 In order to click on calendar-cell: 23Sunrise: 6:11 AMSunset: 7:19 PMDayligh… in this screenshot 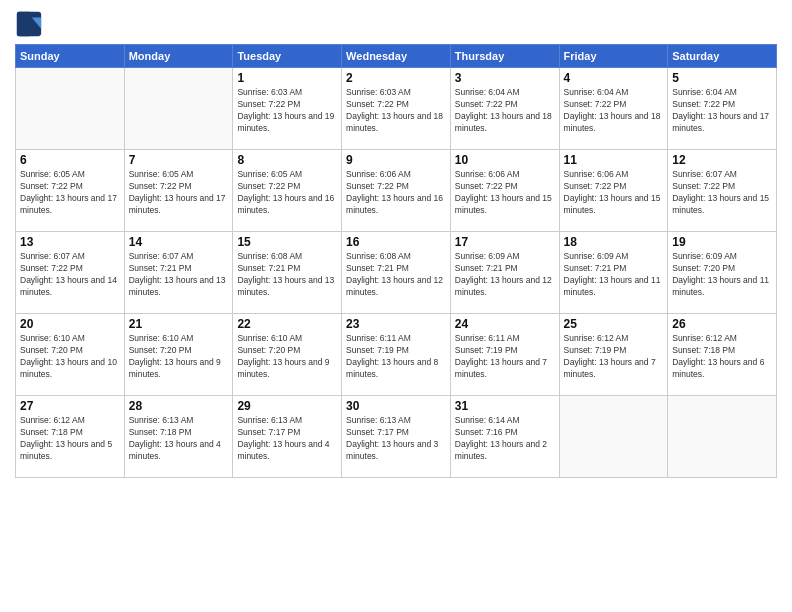, I will do `click(396, 355)`.